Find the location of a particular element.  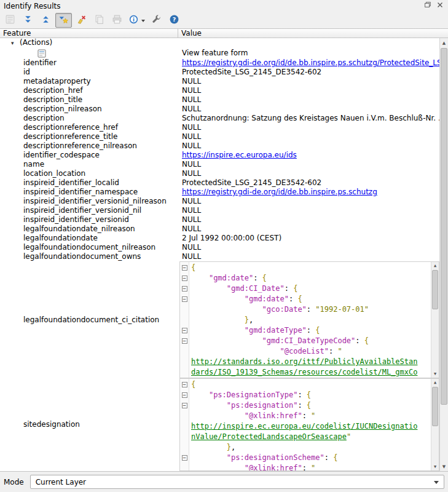

json-view-ci_citation: −−−−−−{ "gmd:date": { "gmd:CI_Date": { "… is located at coordinates (310, 320).